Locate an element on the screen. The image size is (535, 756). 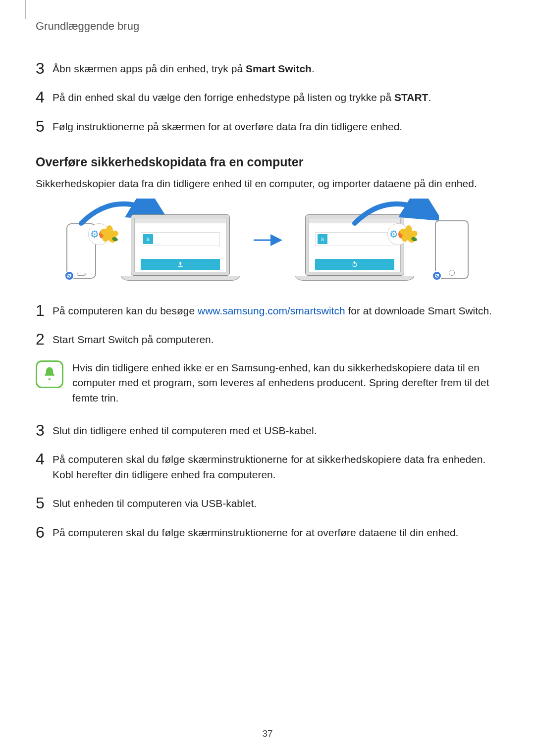
step-6b: 6 På computeren skal du følge skærminstr… is located at coordinates (268, 532).